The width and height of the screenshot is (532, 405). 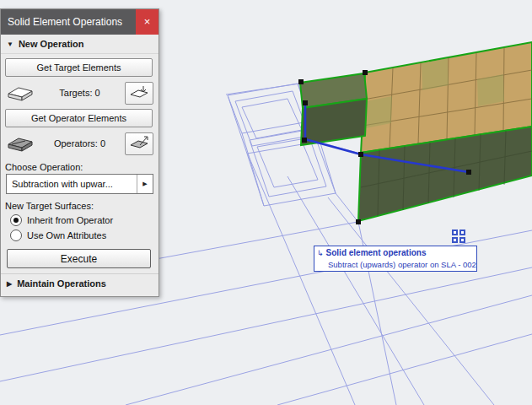 I want to click on seo-tag-title-row: ↳Solid element operations, so click(x=395, y=253).